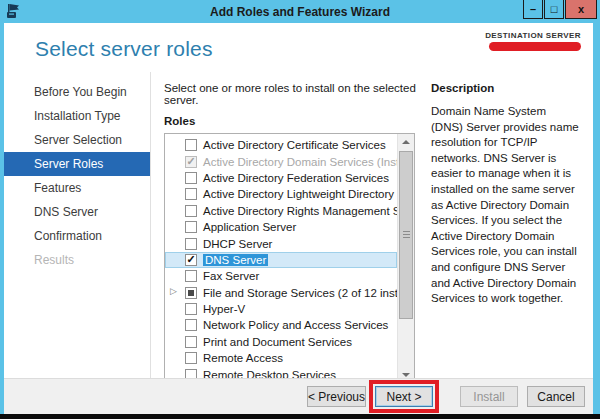 This screenshot has width=600, height=419. Describe the element at coordinates (77, 188) in the screenshot. I see `sidebar-item-features: Features` at that location.